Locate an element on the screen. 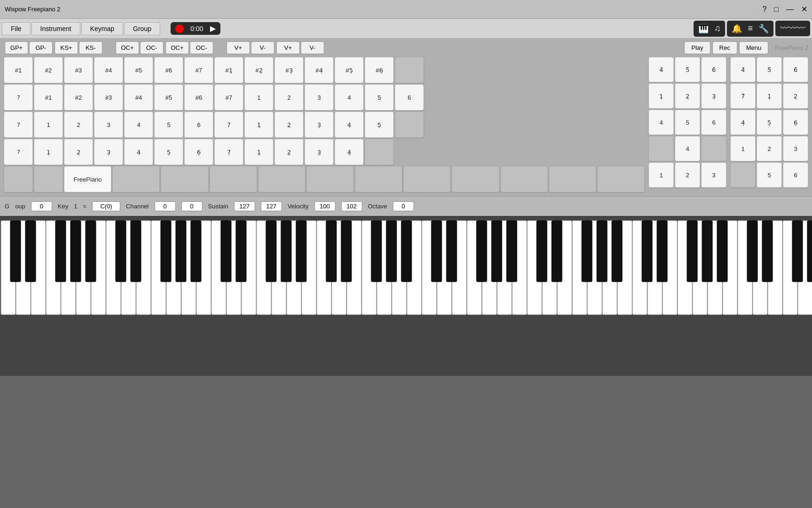 The width and height of the screenshot is (812, 508). key-cell: 6̣ is located at coordinates (199, 152).